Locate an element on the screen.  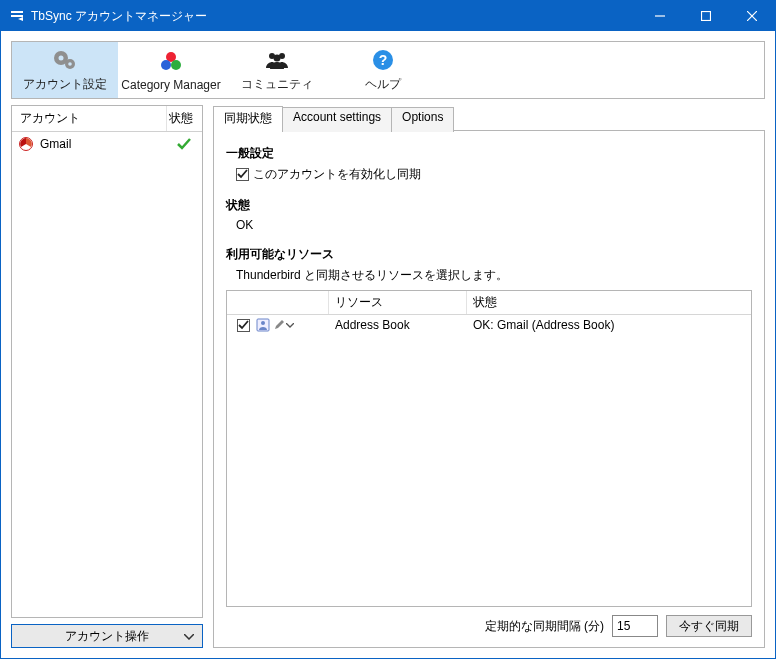
account-name: Gmail is located at coordinates (106, 144).